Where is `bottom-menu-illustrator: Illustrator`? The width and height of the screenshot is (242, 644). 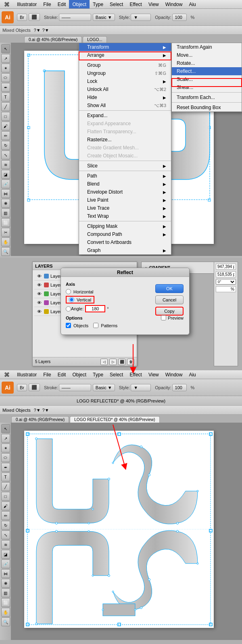
bottom-menu-illustrator: Illustrator is located at coordinates (27, 374).